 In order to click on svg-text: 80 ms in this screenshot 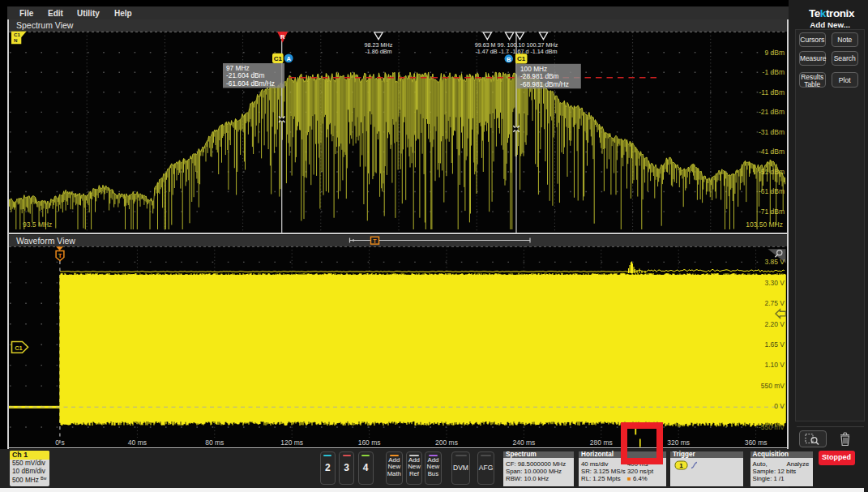, I will do `click(214, 443)`.